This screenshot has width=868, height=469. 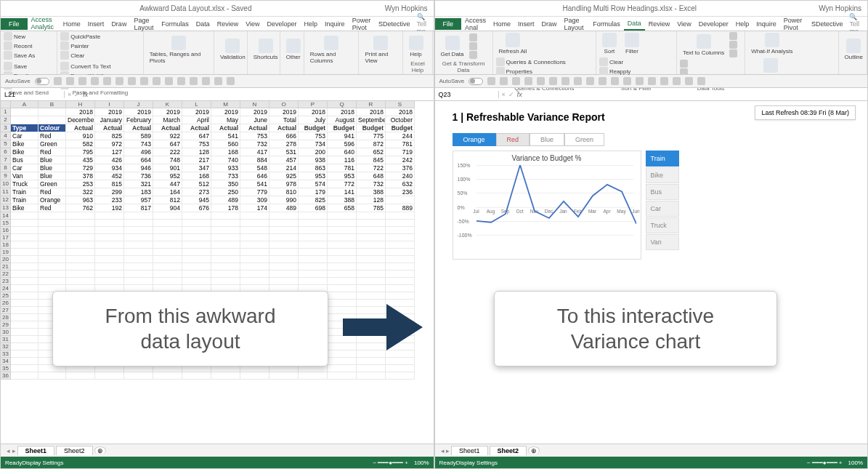 I want to click on rb-new: New, so click(x=19, y=36).